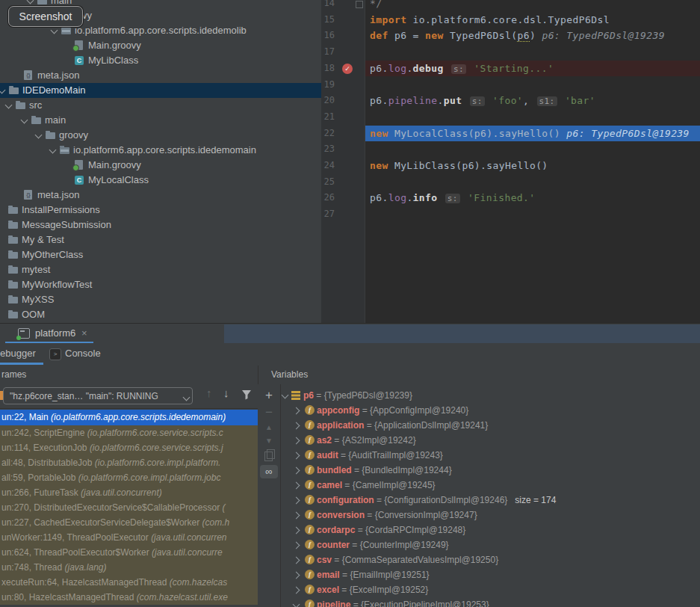 The height and width of the screenshot is (607, 700). What do you see at coordinates (128, 417) in the screenshot?
I see `frame-row-0: un:22, Main (io.platform6.app.core.scrip…` at bounding box center [128, 417].